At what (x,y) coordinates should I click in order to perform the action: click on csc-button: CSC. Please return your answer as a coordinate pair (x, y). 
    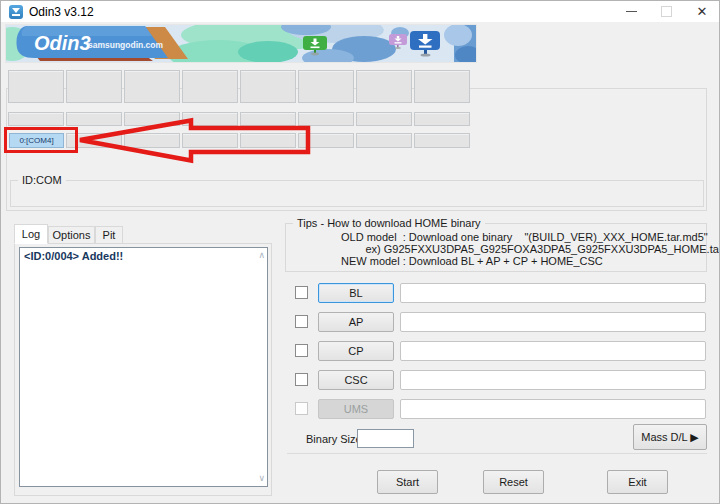
    Looking at the image, I should click on (356, 380).